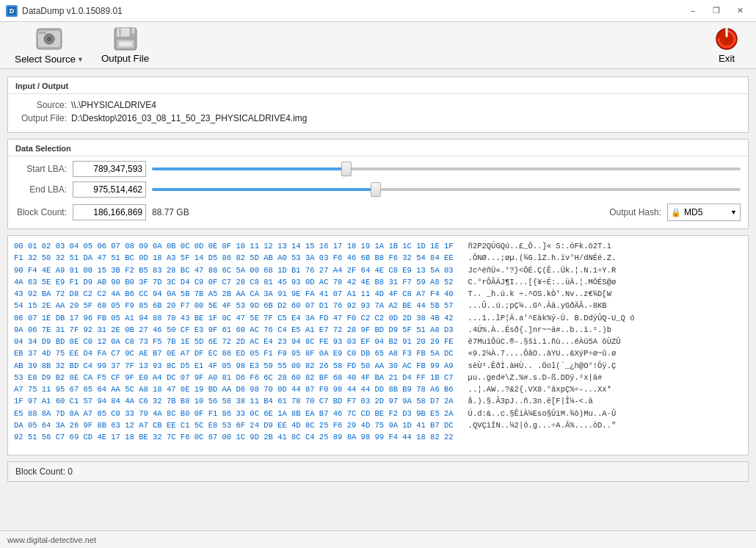 This screenshot has width=756, height=548. I want to click on hash-value: MD5, so click(693, 212).